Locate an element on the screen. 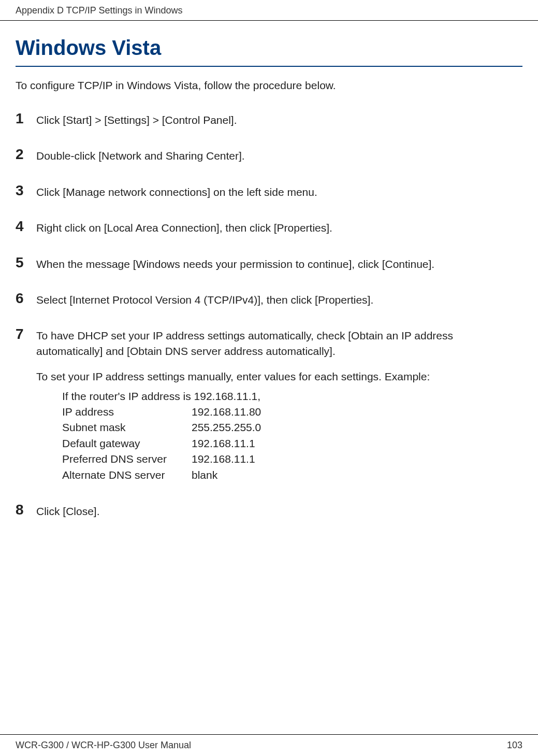  ip-label: Default gateway is located at coordinates (127, 444).